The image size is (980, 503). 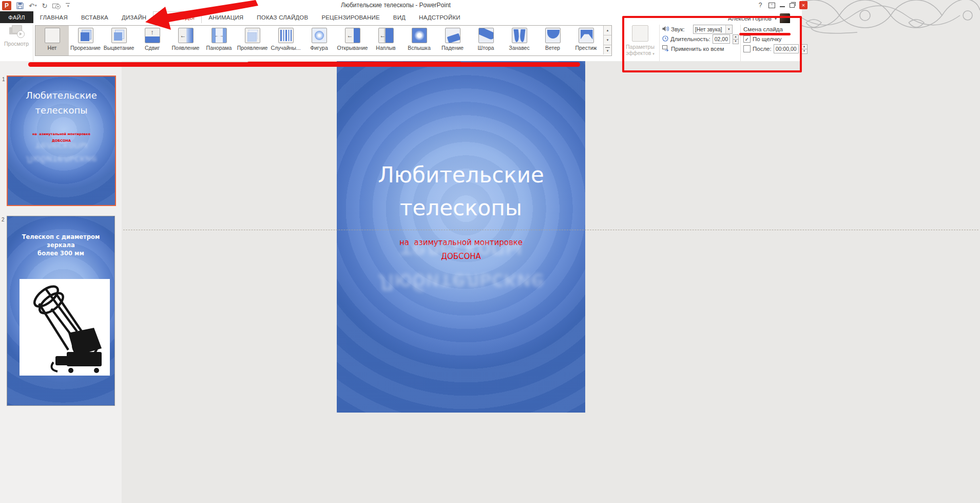 I want to click on transition-prestige: Престиж, so click(x=586, y=41).